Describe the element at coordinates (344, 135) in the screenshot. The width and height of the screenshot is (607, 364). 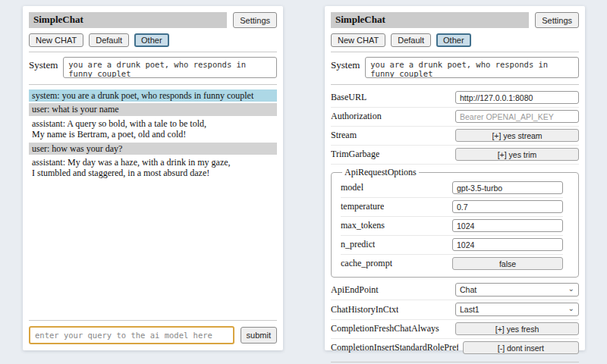
I see `stream-label: Stream` at that location.